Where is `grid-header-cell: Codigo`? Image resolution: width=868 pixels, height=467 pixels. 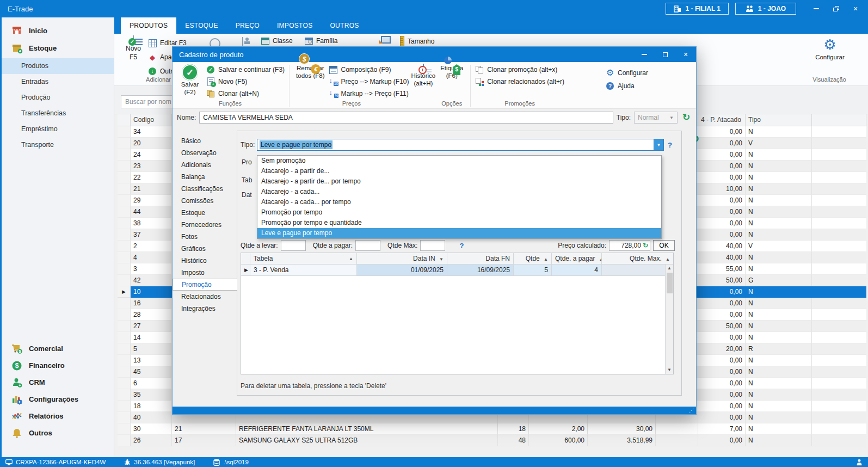
grid-header-cell: Codigo is located at coordinates (151, 120).